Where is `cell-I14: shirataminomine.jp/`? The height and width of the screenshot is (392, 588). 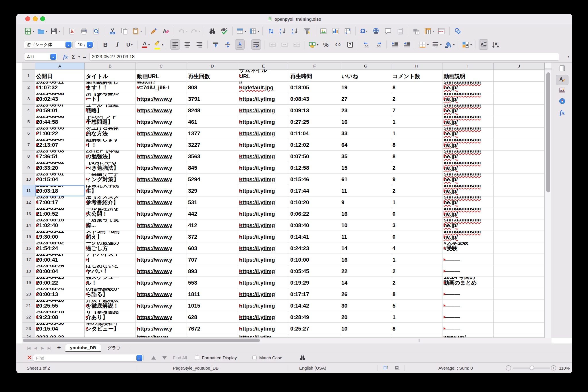 cell-I14: shirataminomine.jp/ is located at coordinates (468, 225).